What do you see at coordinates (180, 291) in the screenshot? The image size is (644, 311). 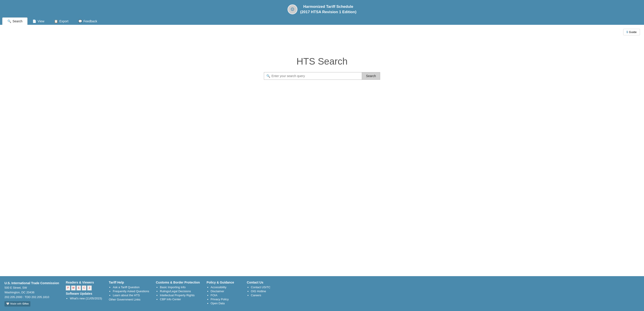 I see `list-item: Rulings/Legal Decisions` at bounding box center [180, 291].